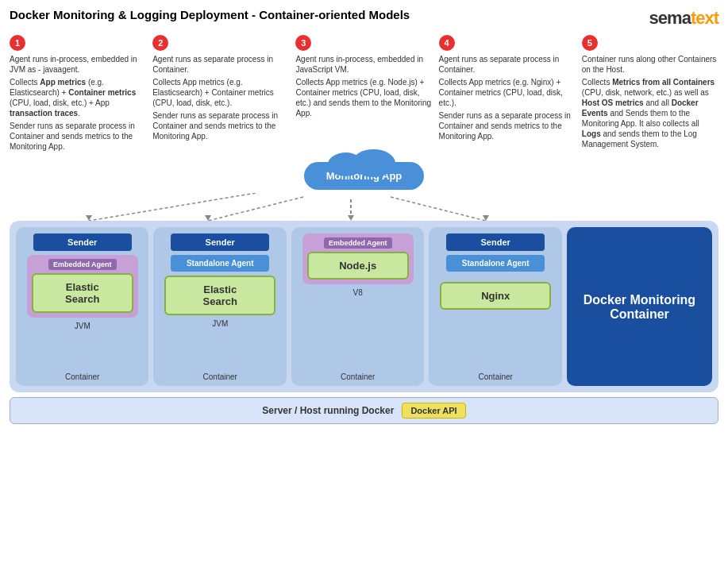 The height and width of the screenshot is (571, 728). Describe the element at coordinates (303, 43) in the screenshot. I see `num-badge-3: 3` at that location.